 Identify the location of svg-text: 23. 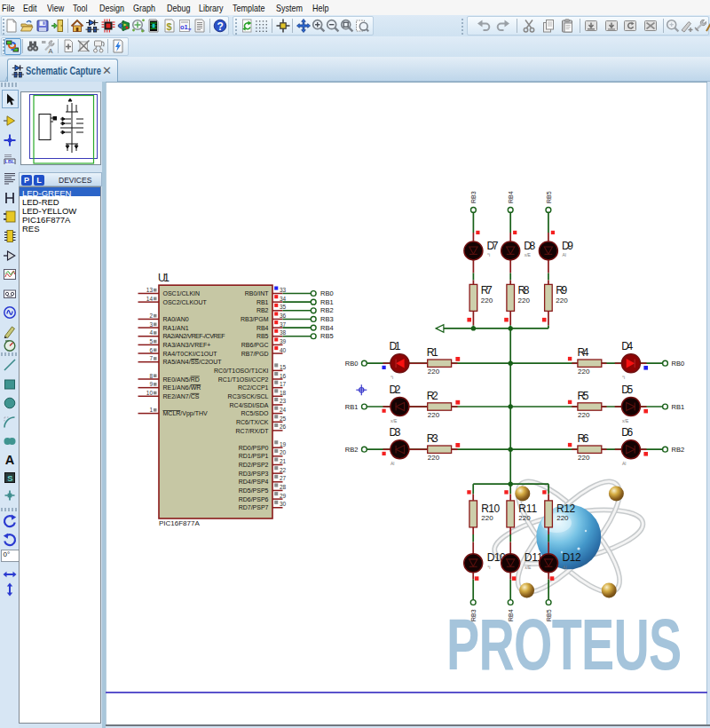
(283, 401).